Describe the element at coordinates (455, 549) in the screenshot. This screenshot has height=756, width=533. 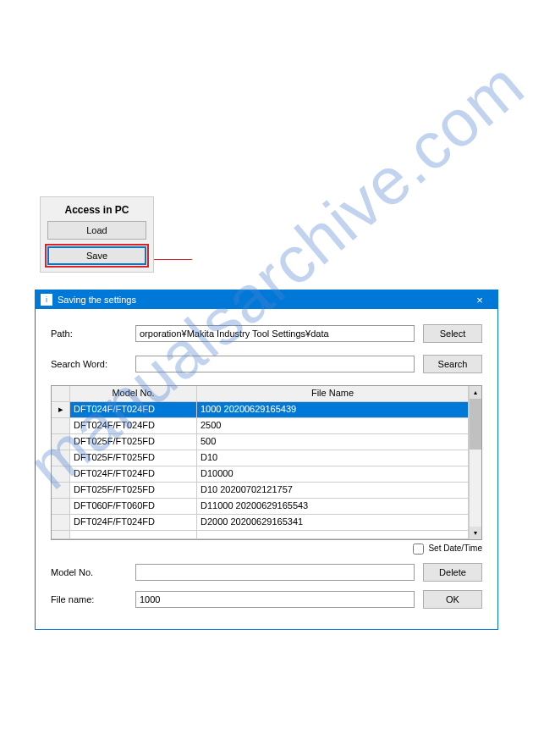
I see `set-datetime-label: Set Date/Time` at that location.